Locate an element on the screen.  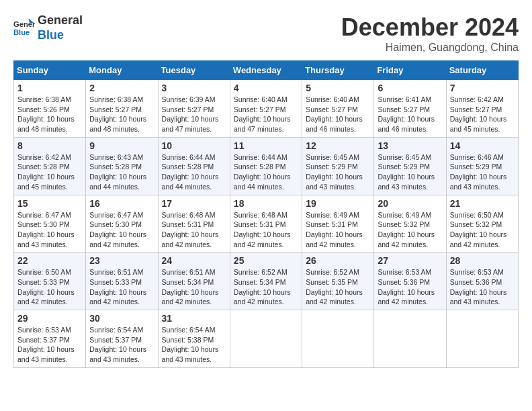
day-number: 16 is located at coordinates (122, 203).